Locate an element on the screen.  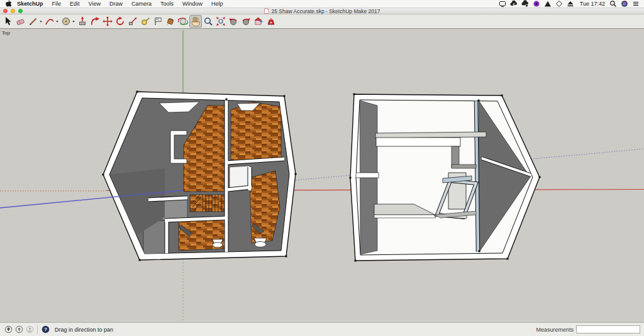
zoom-extents-tool is located at coordinates (221, 21).